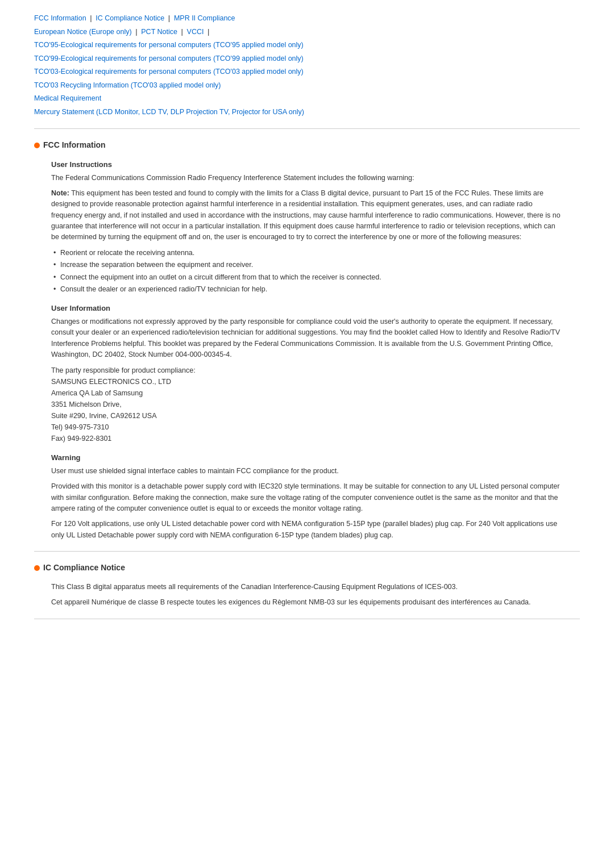  What do you see at coordinates (307, 308) in the screenshot?
I see `fcc-user-information-title: User Information` at bounding box center [307, 308].